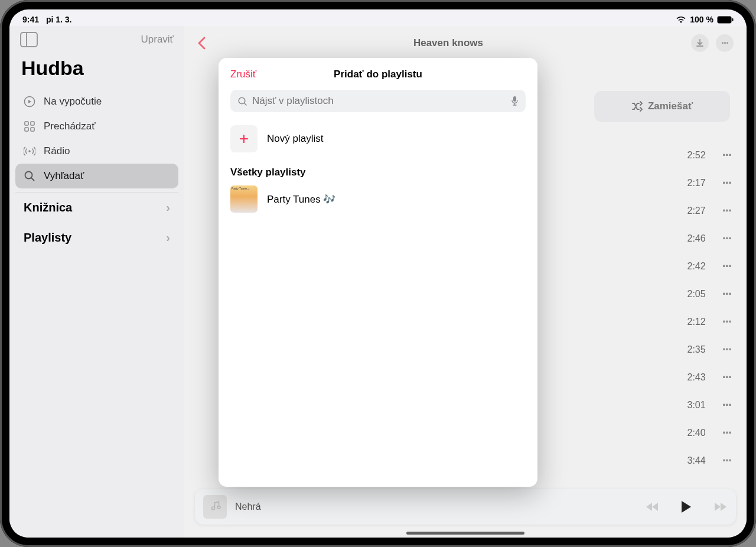 The image size is (756, 547). I want to click on new-playlist-button: + Nový playlist, so click(378, 143).